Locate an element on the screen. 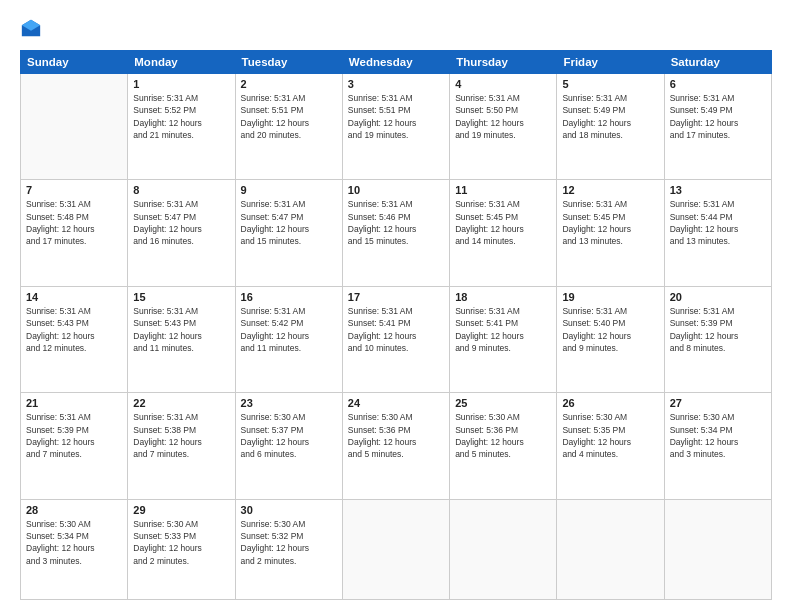 The image size is (792, 612). weekday-header-row: SundayMondayTuesdayWednesdayThursdayFrid… is located at coordinates (396, 62).